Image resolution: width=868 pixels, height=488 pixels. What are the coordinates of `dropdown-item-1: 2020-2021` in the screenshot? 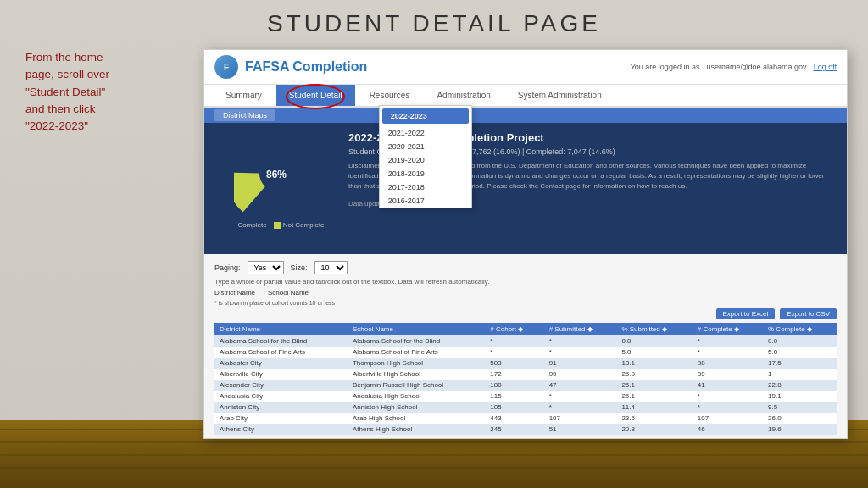 It's located at (426, 147).